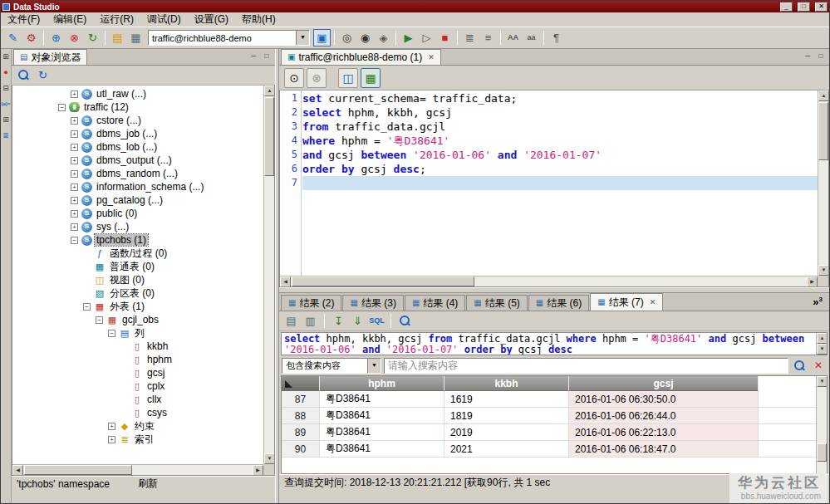  Describe the element at coordinates (377, 321) in the screenshot. I see `sql-badge-icon: SQL` at that location.